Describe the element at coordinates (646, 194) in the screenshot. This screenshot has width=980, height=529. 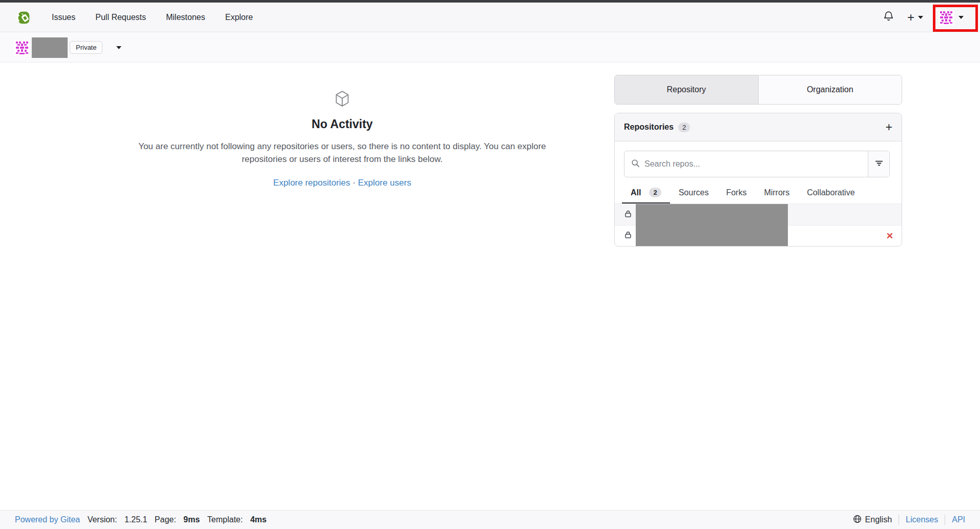
I see `filter-tab-all: All 2` at that location.